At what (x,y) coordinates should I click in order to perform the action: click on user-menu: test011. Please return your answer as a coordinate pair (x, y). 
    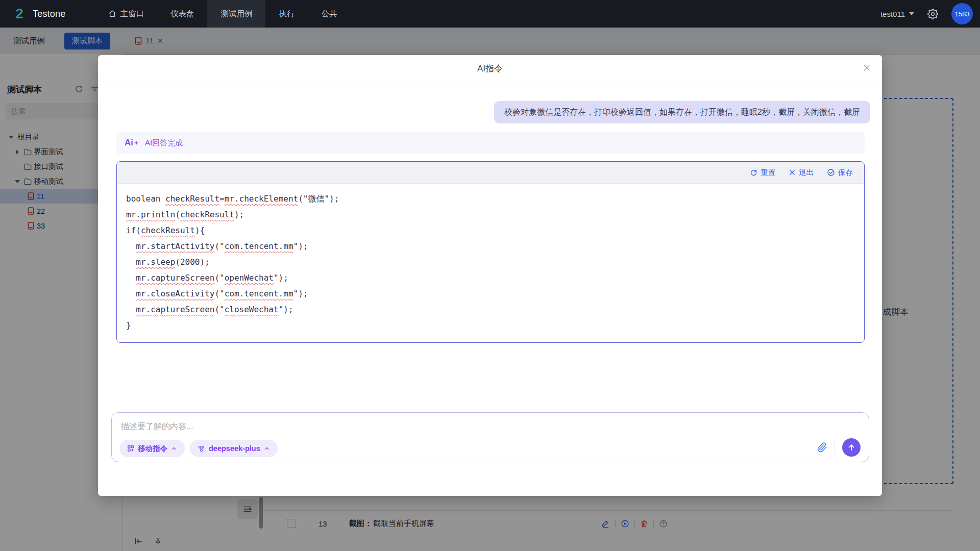
    Looking at the image, I should click on (897, 14).